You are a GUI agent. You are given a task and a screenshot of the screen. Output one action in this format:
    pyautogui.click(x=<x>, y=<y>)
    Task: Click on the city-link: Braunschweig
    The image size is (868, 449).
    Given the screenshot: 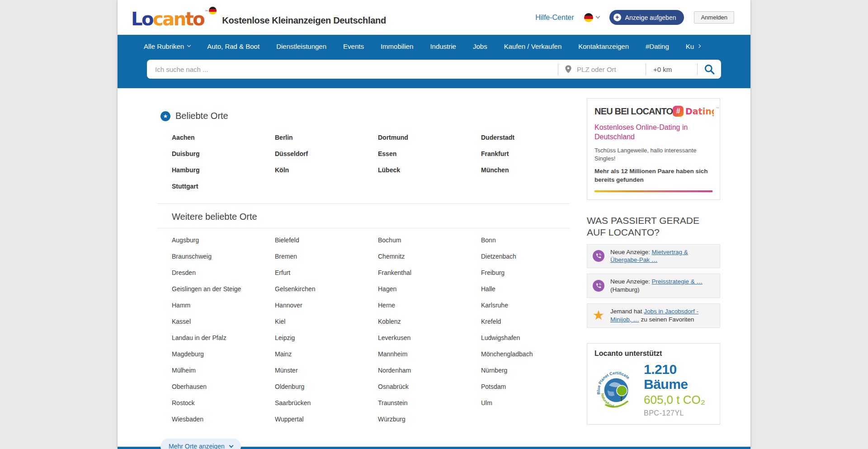 What is the action you would take?
    pyautogui.click(x=223, y=256)
    